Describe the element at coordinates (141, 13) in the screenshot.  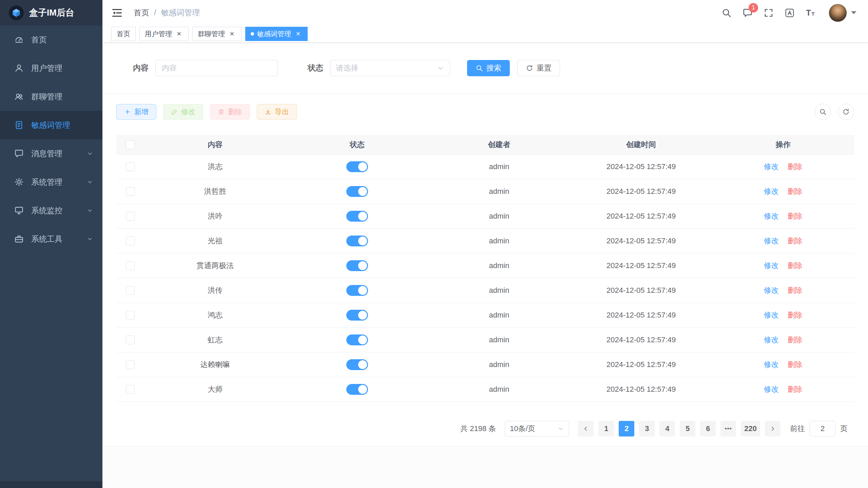
I see `breadcrumb-home: 首页` at that location.